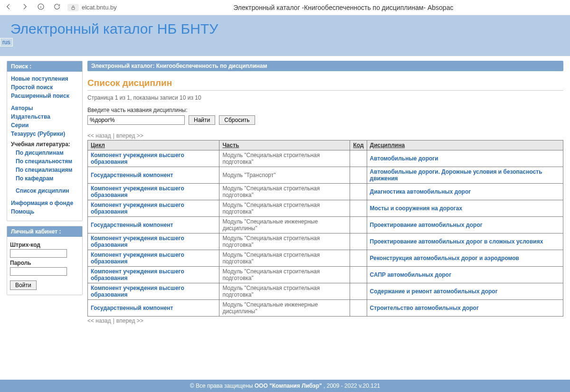 The width and height of the screenshot is (570, 392). Describe the element at coordinates (45, 125) in the screenshot. I see `nav-series: Серии` at that location.